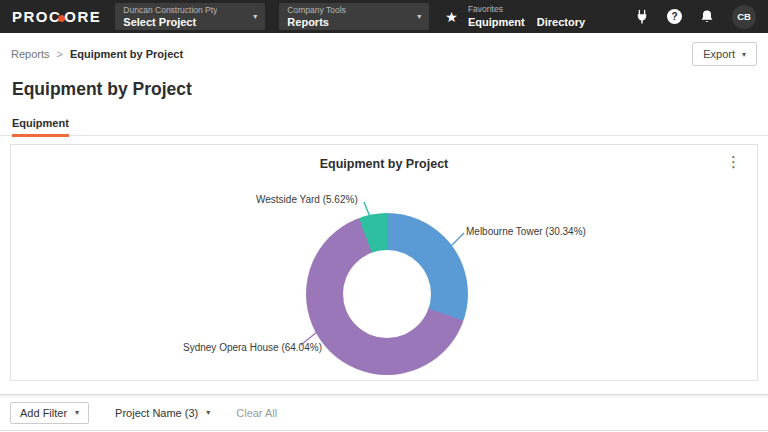 Image resolution: width=768 pixels, height=432 pixels. What do you see at coordinates (384, 16) in the screenshot?
I see `top-nav-bar: PROCORE Duncan Construction Pty Select P…` at bounding box center [384, 16].